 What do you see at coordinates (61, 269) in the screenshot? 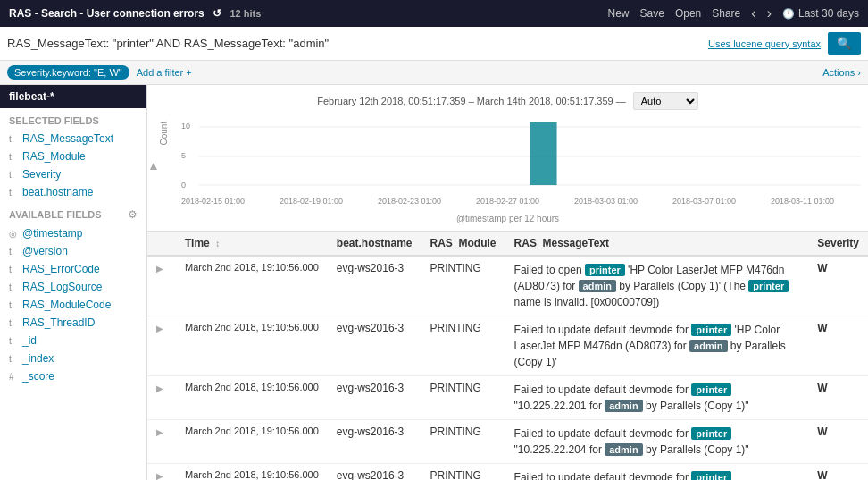
I see `field-name-label: RAS_ErrorCode` at bounding box center [61, 269].